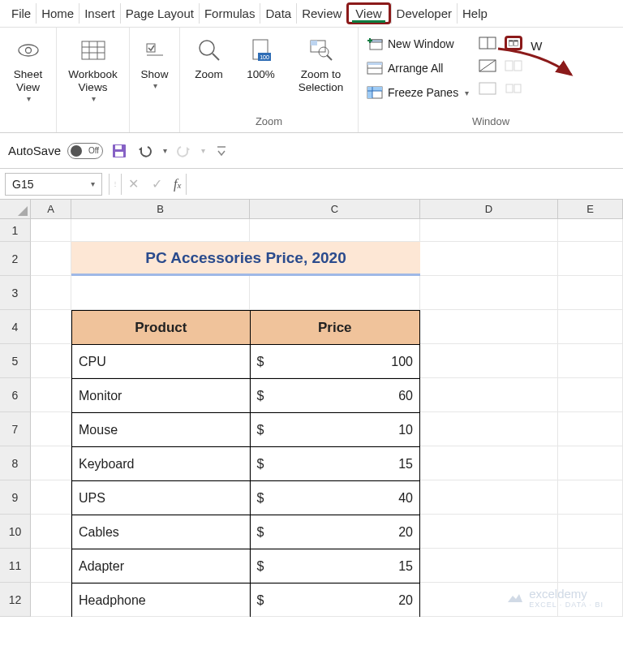 The height and width of the screenshot is (672, 623). I want to click on workbook-views-button: Workbook Views ▾, so click(93, 70).